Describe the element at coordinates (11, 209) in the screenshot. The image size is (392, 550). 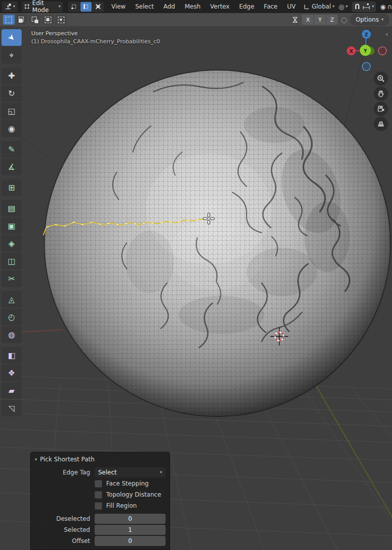
I see `extrude-icon: ▤` at that location.